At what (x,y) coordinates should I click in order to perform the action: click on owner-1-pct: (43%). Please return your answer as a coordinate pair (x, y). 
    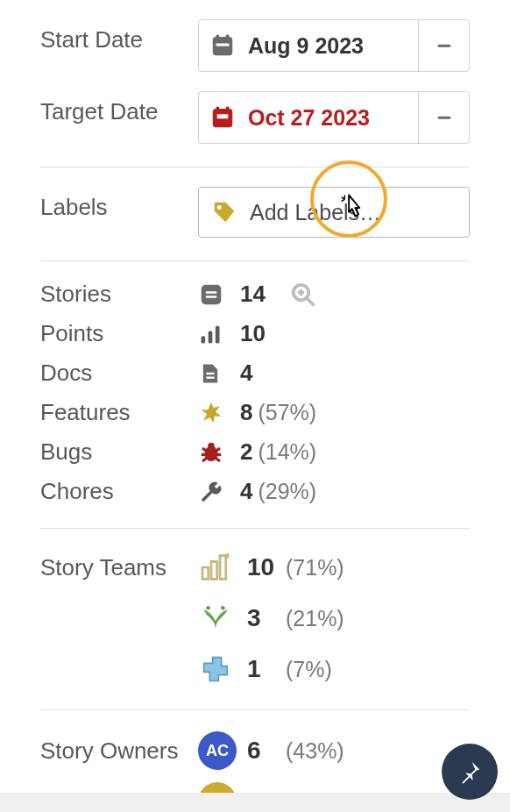
    Looking at the image, I should click on (315, 751).